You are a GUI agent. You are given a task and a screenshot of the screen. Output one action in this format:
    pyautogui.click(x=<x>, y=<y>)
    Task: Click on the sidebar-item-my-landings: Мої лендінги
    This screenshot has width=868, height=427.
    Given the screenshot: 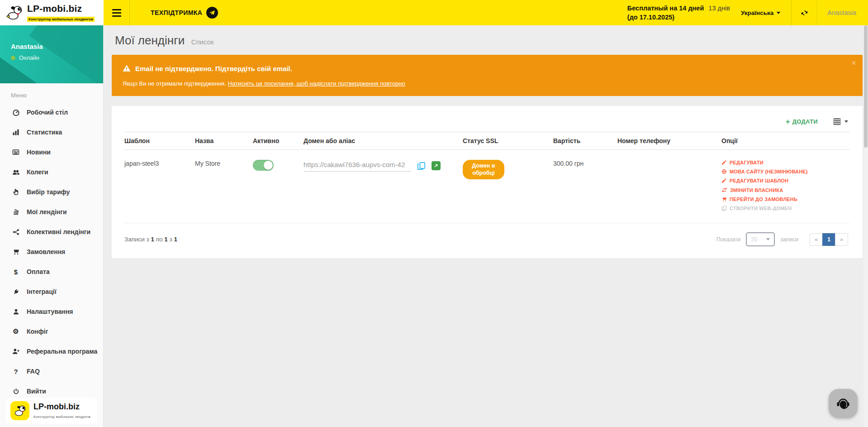 What is the action you would take?
    pyautogui.click(x=52, y=212)
    